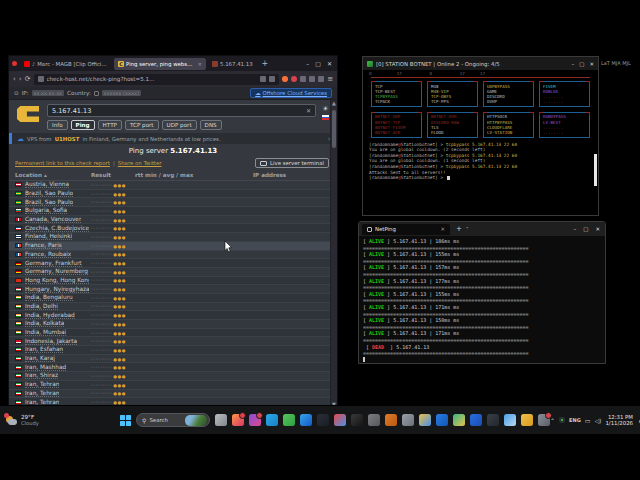 The image size is (640, 480). Describe the element at coordinates (482, 300) in the screenshot. I see `netping-output: [ ALIVE ] 5.167.41.13 | 186ms ms========…` at that location.